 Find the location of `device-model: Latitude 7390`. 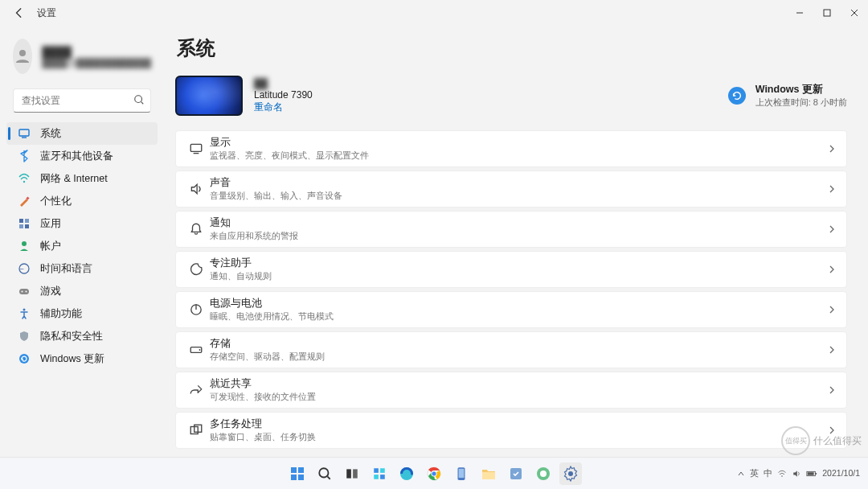

device-model: Latitude 7390 is located at coordinates (283, 95).